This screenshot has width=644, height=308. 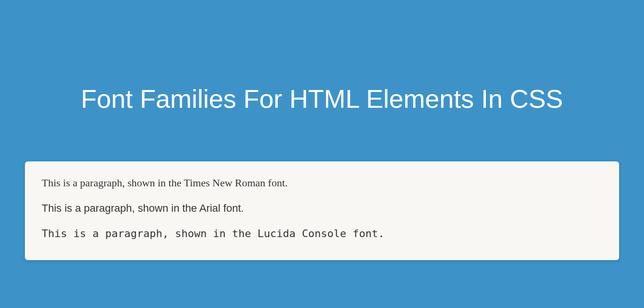 I want to click on paragraph-arial: This is a paragraph, shown in the Arial …, so click(x=322, y=209).